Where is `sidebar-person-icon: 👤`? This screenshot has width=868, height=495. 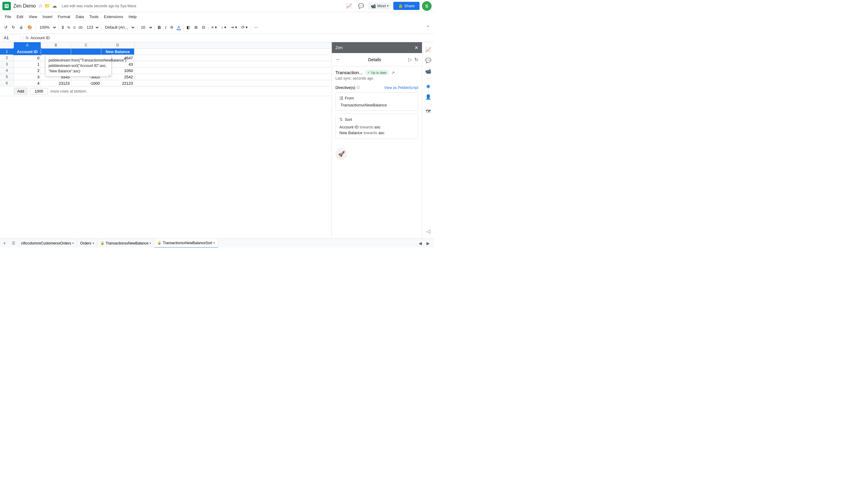 sidebar-person-icon: 👤 is located at coordinates (428, 97).